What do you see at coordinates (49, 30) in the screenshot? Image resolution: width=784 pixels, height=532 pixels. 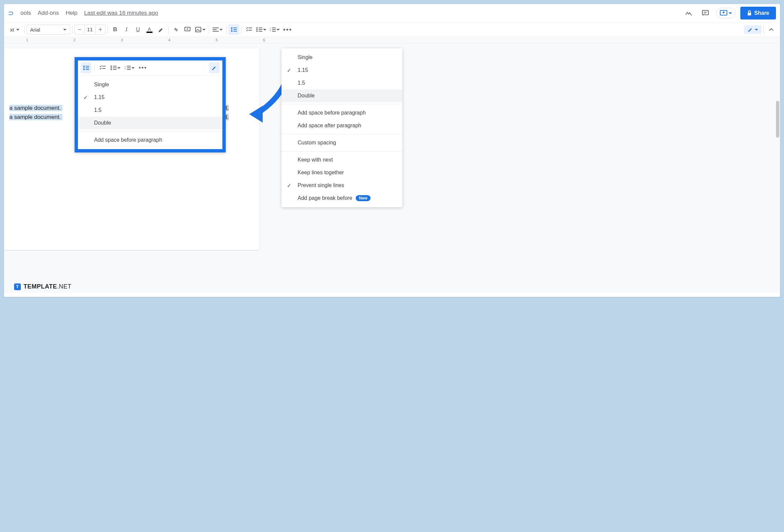 I see `font-select: Arial` at bounding box center [49, 30].